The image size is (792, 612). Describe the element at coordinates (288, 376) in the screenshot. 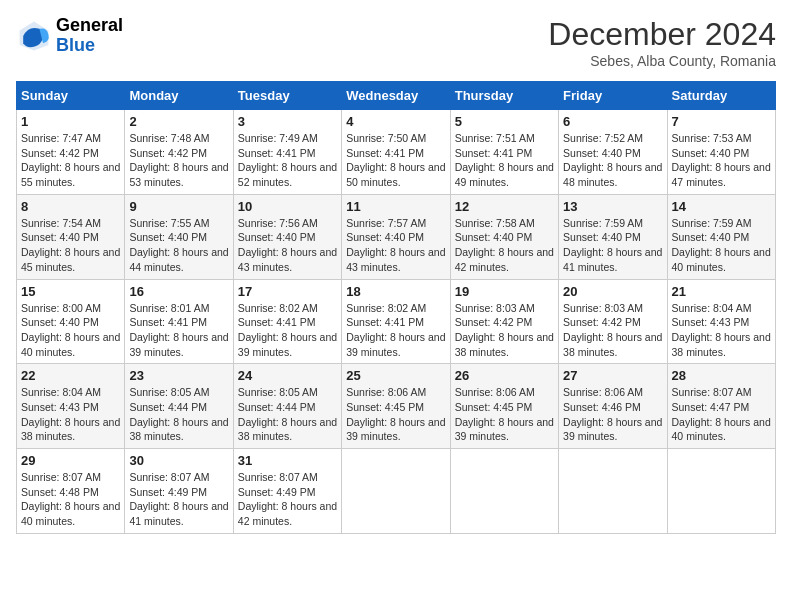

I see `day-number: 24` at that location.